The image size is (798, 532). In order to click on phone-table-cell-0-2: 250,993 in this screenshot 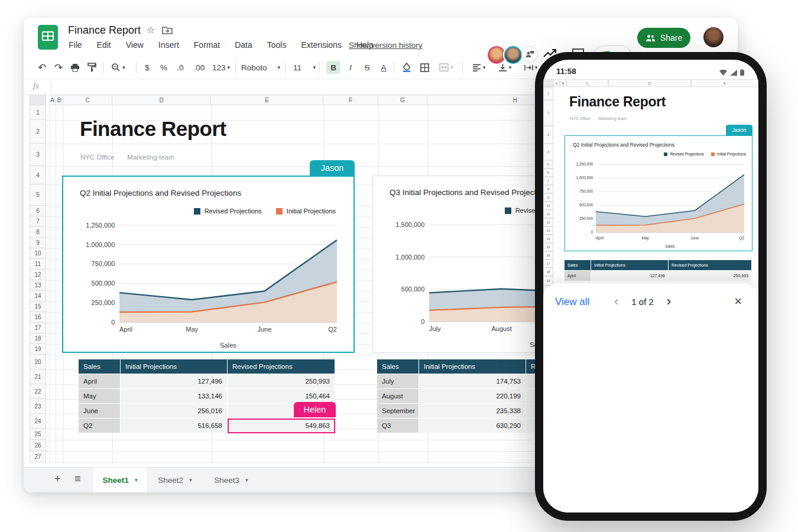, I will do `click(711, 276)`.